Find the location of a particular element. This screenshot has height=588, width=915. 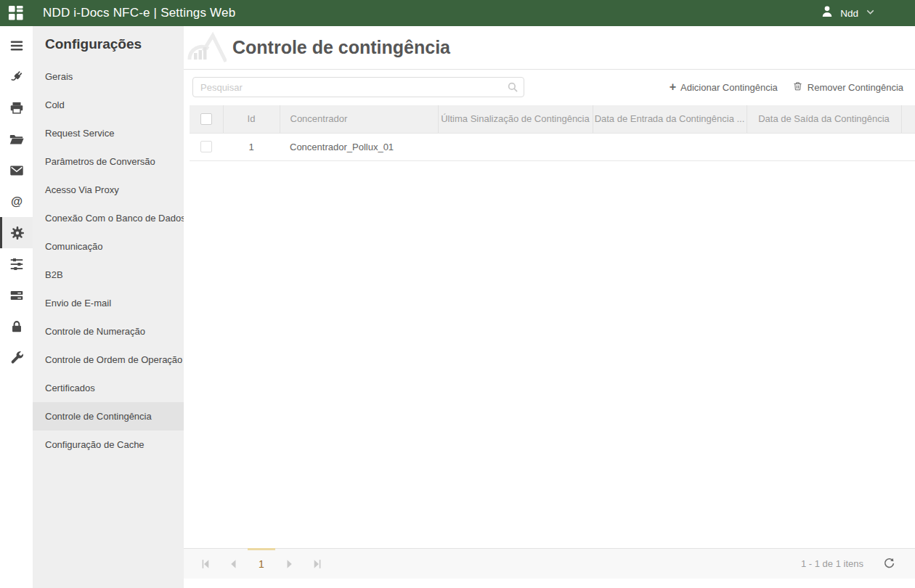

topbar: NDD i-Docs NFC-e | Settings Web Ndd is located at coordinates (458, 13).